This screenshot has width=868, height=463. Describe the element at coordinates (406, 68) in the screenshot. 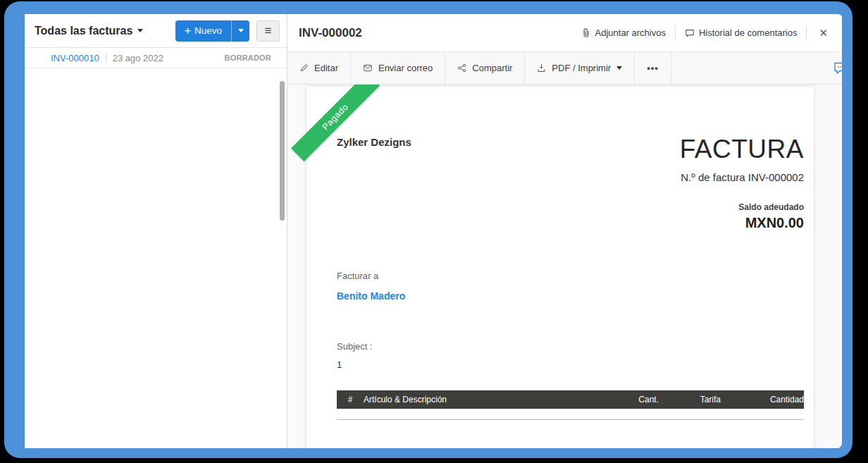

I see `send-email-label: Enviar correo` at that location.